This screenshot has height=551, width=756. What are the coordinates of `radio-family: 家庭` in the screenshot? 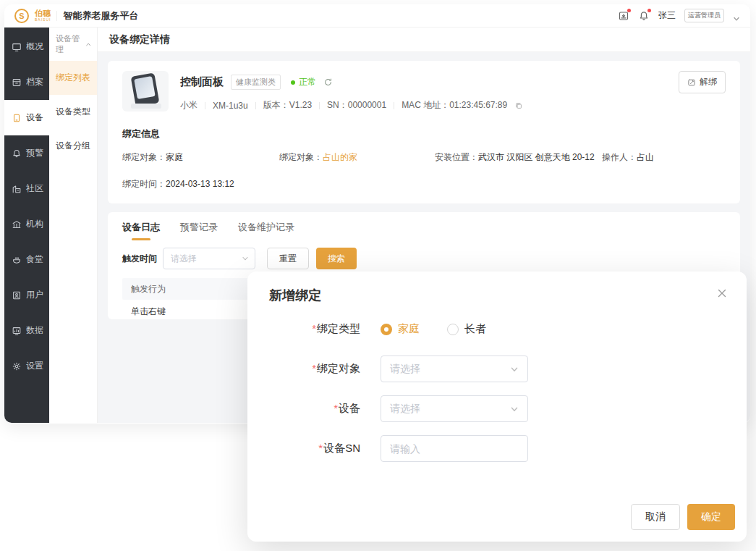 It's located at (400, 329).